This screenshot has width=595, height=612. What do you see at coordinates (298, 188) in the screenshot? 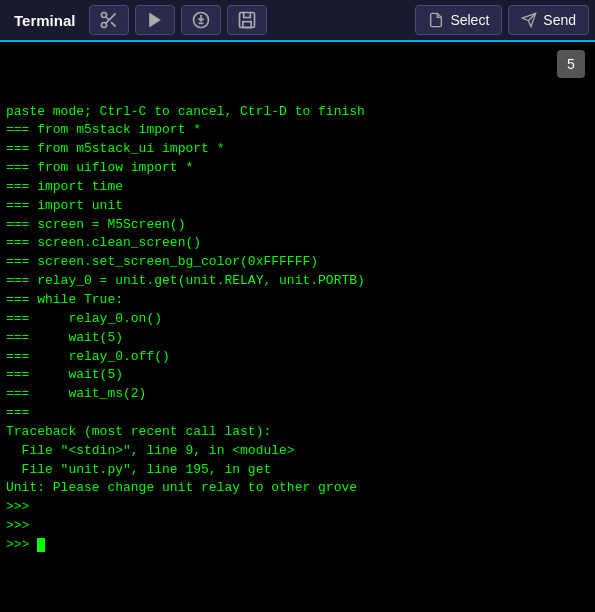
I see `terminal-line: === import time` at bounding box center [298, 188].